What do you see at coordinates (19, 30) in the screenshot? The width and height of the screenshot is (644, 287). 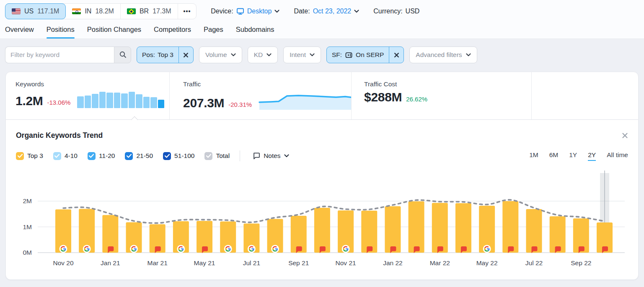 I see `tab-overview: Overview` at bounding box center [19, 30].